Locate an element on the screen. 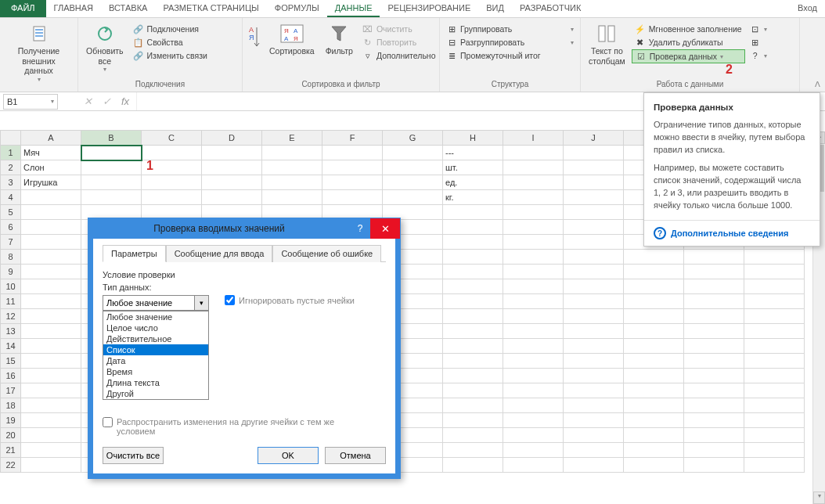  cell-I19 is located at coordinates (534, 421).